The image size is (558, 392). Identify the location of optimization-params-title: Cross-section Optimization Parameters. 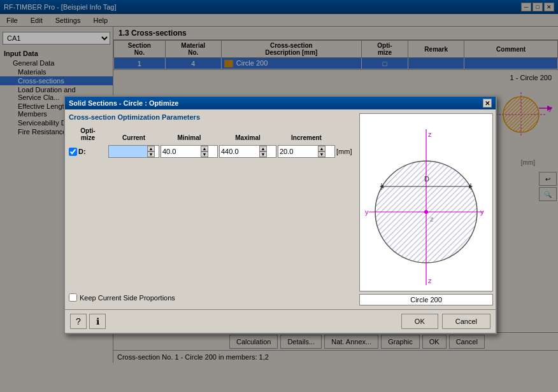
(212, 117).